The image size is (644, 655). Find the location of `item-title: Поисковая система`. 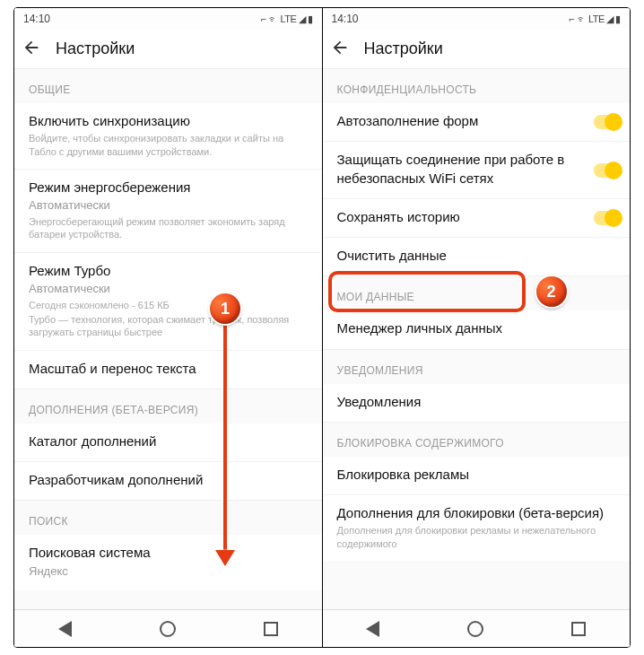

item-title: Поисковая система is located at coordinates (169, 553).